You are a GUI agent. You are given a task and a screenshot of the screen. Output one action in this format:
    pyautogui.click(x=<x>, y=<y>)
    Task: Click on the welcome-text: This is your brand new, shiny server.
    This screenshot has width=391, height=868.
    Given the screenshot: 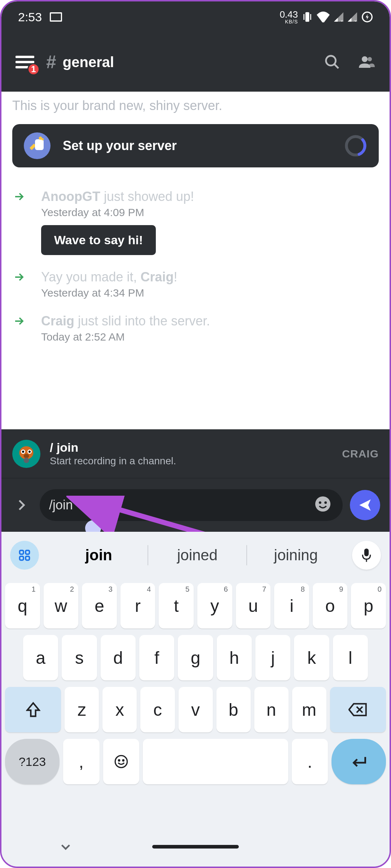 What is the action you would take?
    pyautogui.click(x=196, y=106)
    